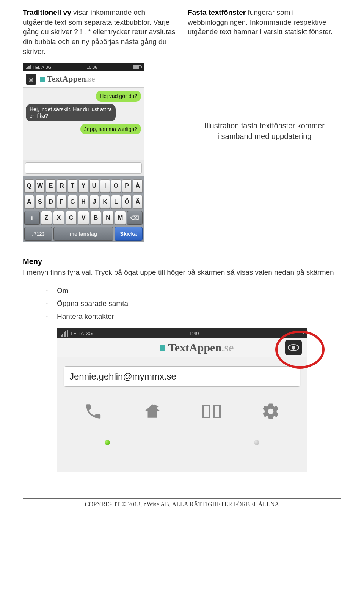 The image size is (364, 589). I want to click on key-P: P, so click(127, 186).